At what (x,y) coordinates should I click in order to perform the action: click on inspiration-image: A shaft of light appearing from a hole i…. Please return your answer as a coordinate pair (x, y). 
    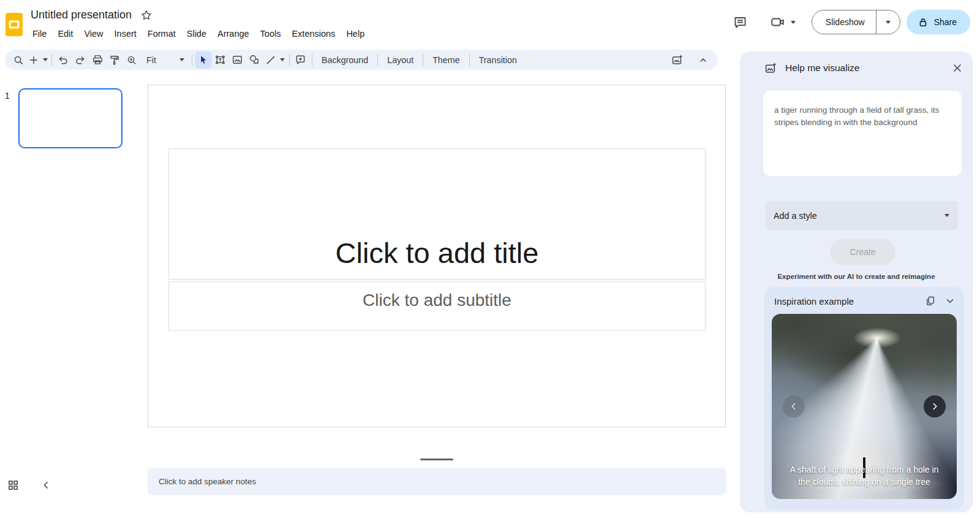
    Looking at the image, I should click on (864, 406).